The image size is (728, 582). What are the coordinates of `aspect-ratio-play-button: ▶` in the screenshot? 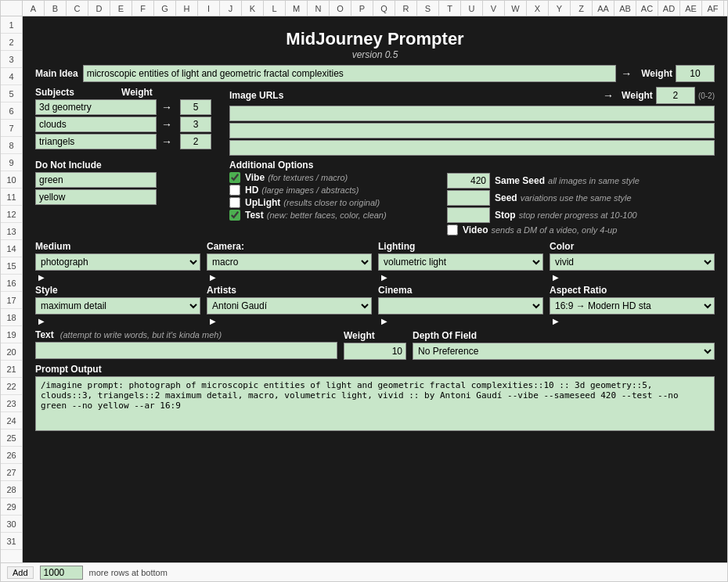 It's located at (556, 321).